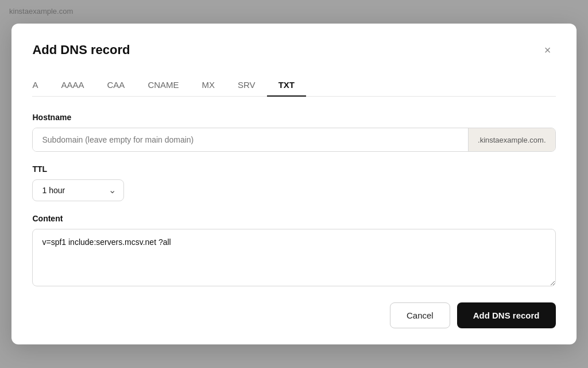 This screenshot has height=368, width=588. Describe the element at coordinates (209, 85) in the screenshot. I see `tab-mx: MX` at that location.